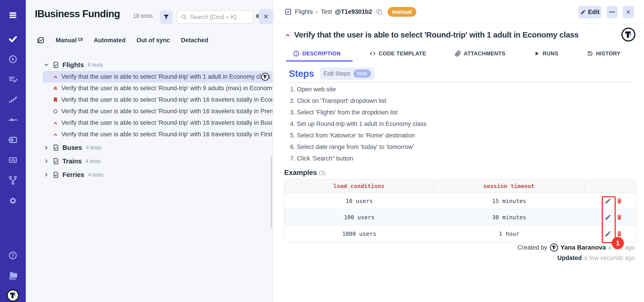 The width and height of the screenshot is (644, 302). What do you see at coordinates (358, 136) in the screenshot?
I see `step-item: 5. Select from 'Katowice' to 'Rome' dest…` at bounding box center [358, 136].